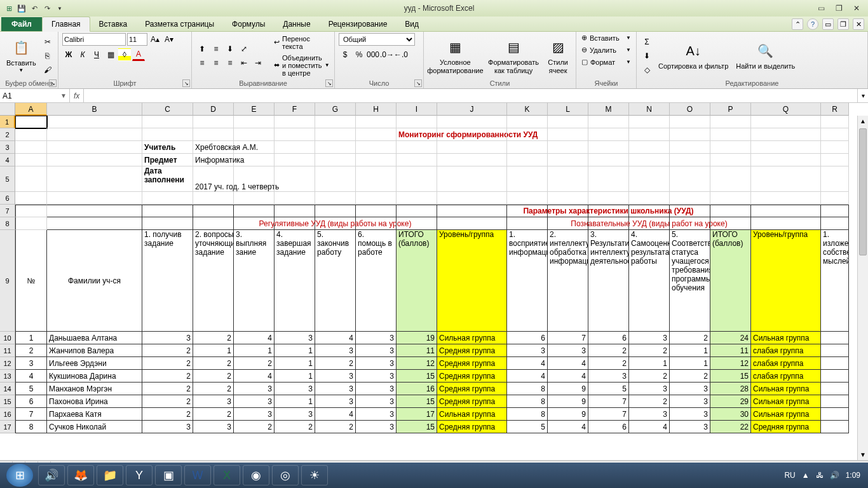  I want to click on cell-L9: 2. интеллектуальная обработка информации, so click(568, 281).